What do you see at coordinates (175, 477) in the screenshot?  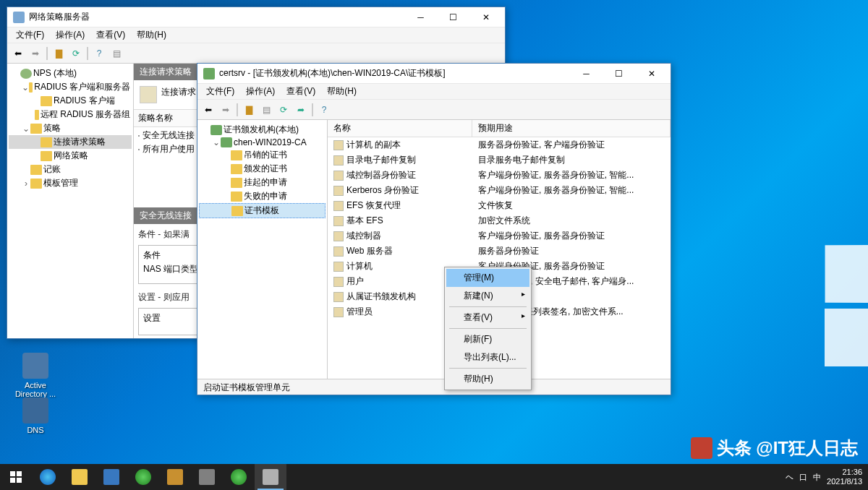 I see `taskbar-app3` at bounding box center [175, 477].